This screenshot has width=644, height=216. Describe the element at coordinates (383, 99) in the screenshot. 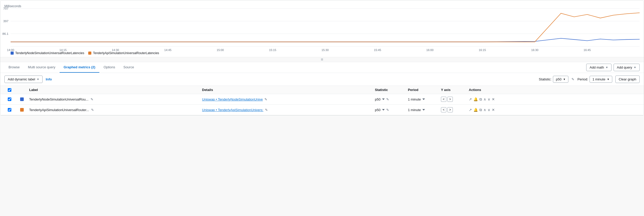

I see `row1-statistic-caret` at that location.